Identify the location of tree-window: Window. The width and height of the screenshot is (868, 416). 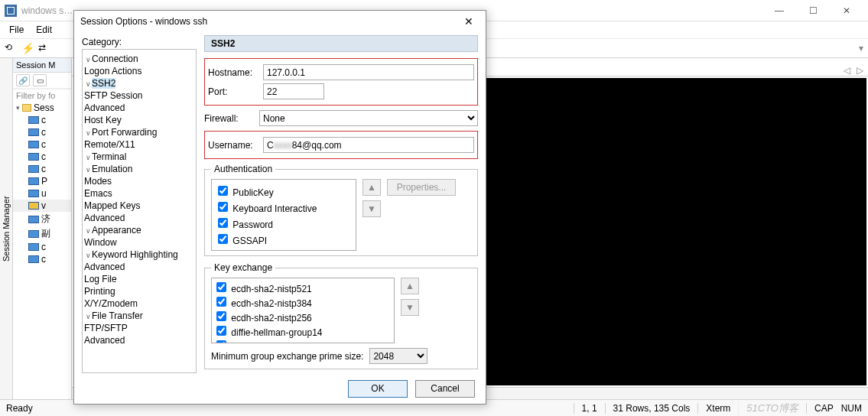
(101, 242).